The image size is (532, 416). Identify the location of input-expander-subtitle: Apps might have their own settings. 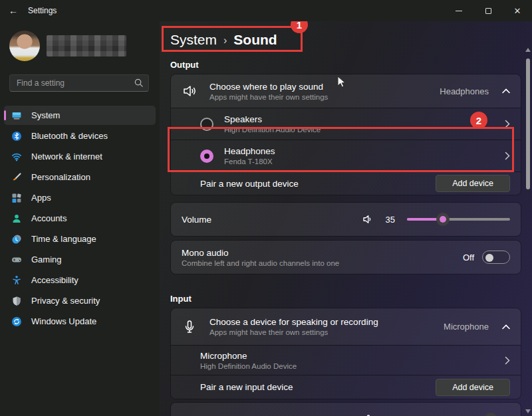
(294, 332).